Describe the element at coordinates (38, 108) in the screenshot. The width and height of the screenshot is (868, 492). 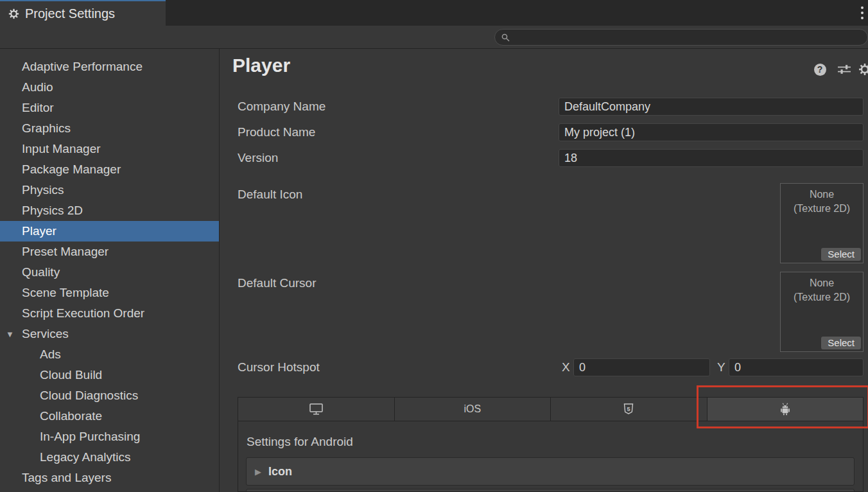
I see `sidebar-item-label: Editor` at that location.